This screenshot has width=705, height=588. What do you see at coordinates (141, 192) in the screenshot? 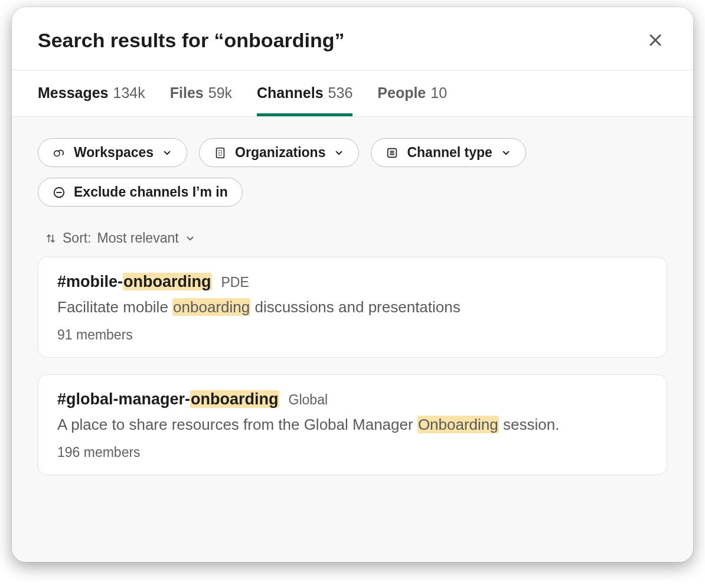
I see `filter-exclude-my-channels: Exclude channels I’m in` at bounding box center [141, 192].